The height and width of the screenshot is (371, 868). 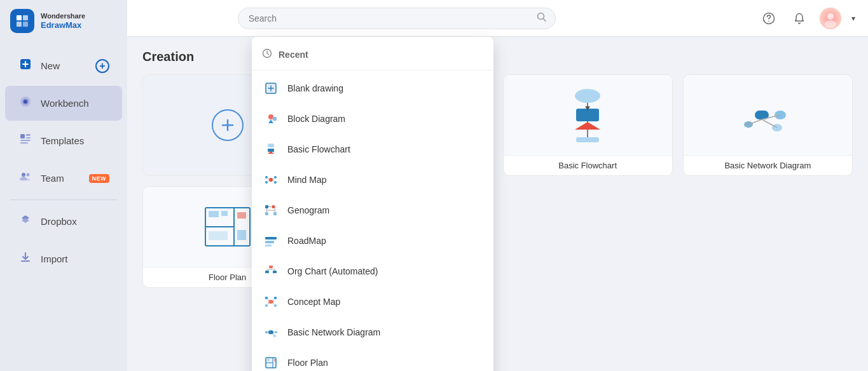 What do you see at coordinates (64, 199) in the screenshot?
I see `sidebar-divider` at bounding box center [64, 199].